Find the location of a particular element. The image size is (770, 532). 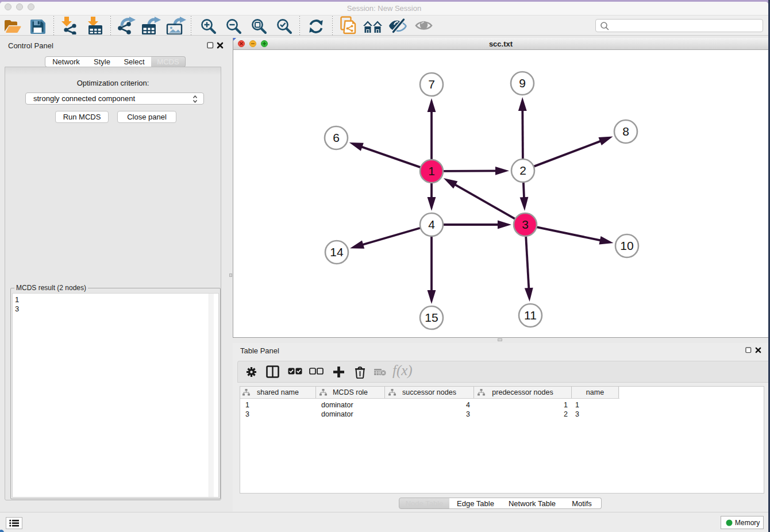

svg-text: 1 is located at coordinates (432, 171).